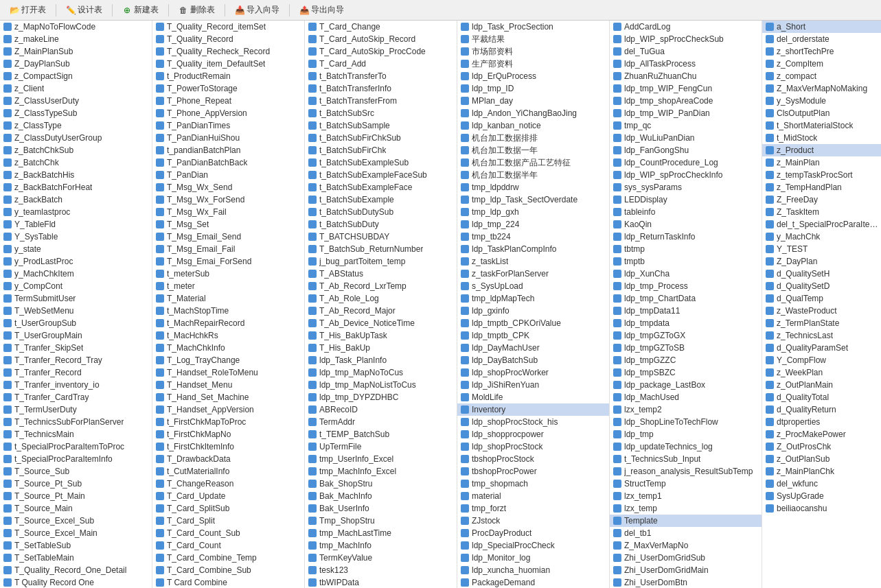  Describe the element at coordinates (685, 360) in the screenshot. I see `list-item: ldp_tmpGZZC` at that location.